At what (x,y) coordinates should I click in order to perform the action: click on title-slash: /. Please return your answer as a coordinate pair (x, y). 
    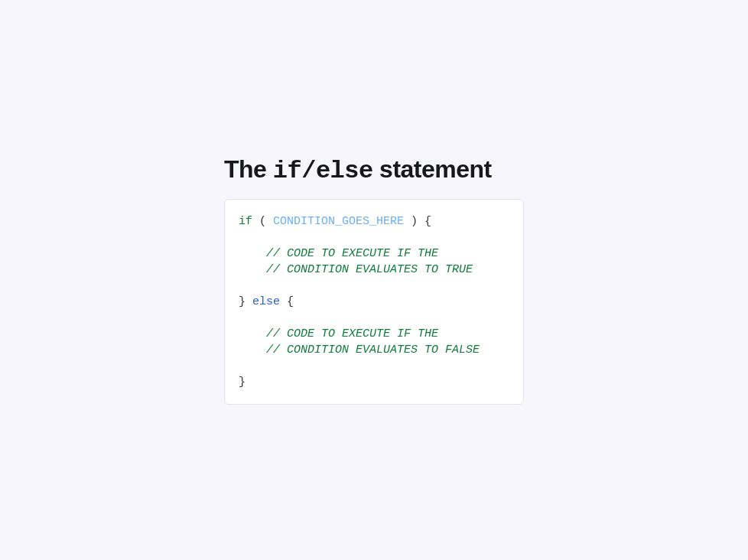
    Looking at the image, I should click on (309, 171).